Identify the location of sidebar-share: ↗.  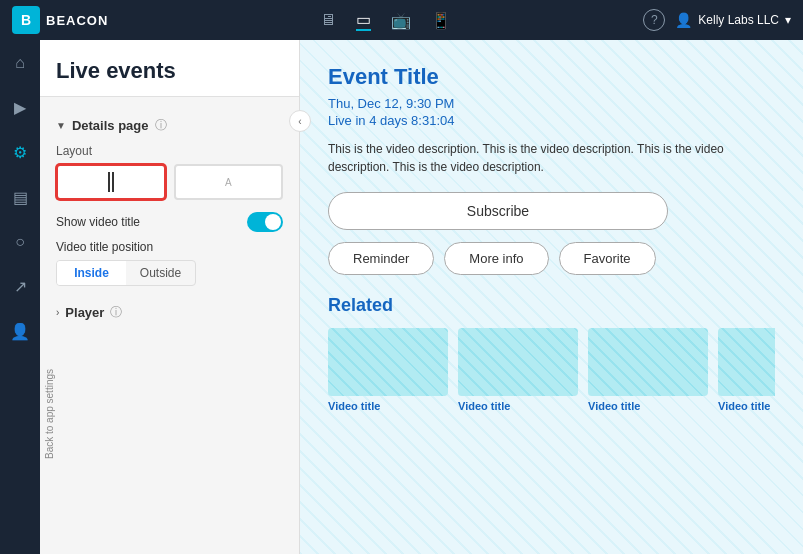
(20, 286).